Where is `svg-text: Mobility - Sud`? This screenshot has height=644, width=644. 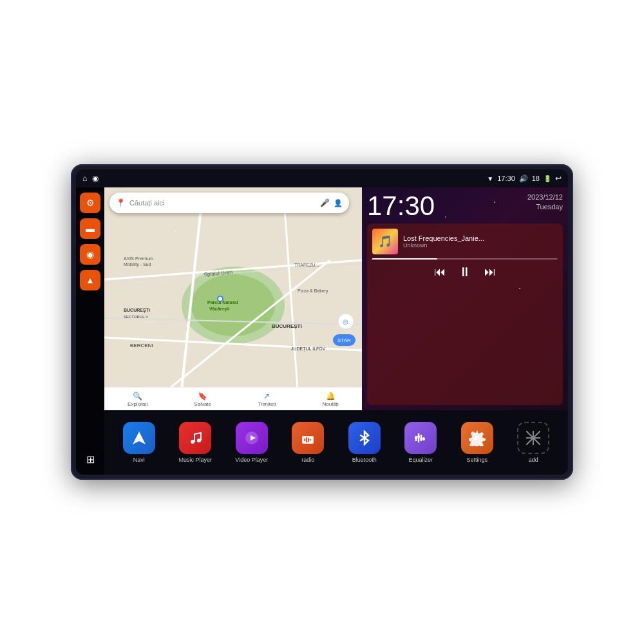 svg-text: Mobility - Sud is located at coordinates (138, 265).